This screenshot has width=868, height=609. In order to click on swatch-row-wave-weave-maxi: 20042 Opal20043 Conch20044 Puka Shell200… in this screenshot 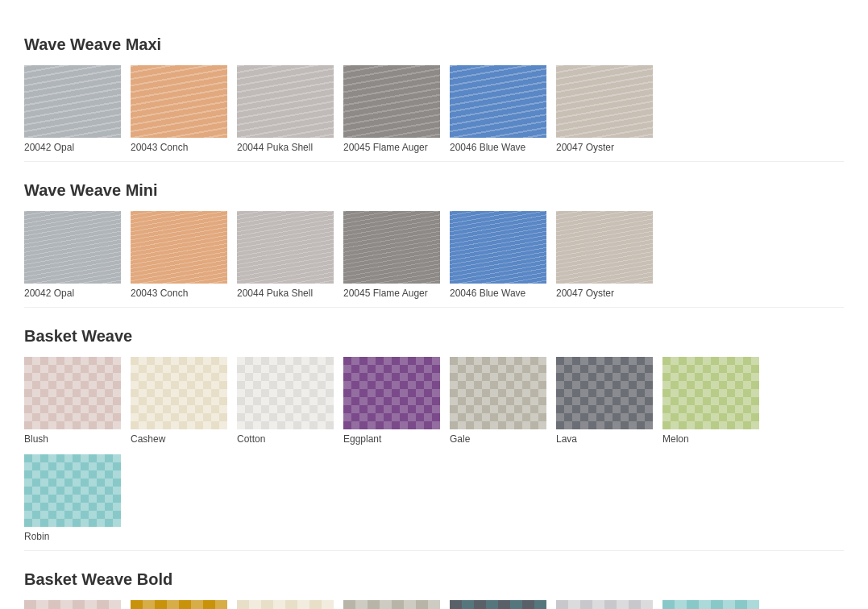, I will do `click(434, 110)`.